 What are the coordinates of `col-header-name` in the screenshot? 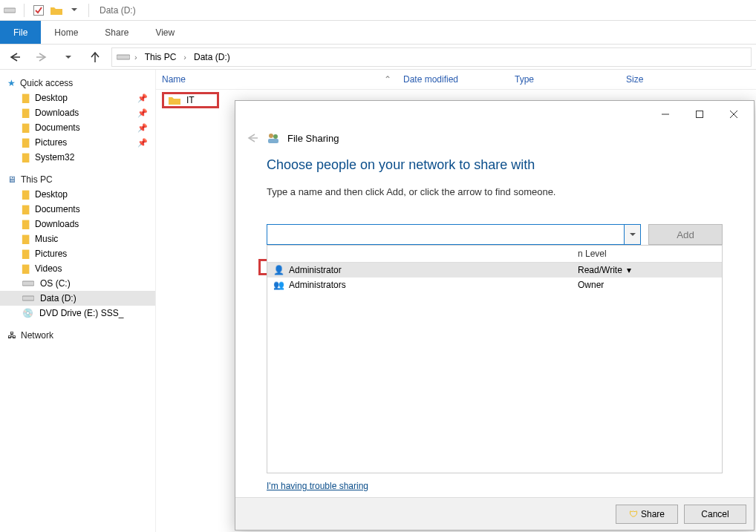 It's located at (420, 254).